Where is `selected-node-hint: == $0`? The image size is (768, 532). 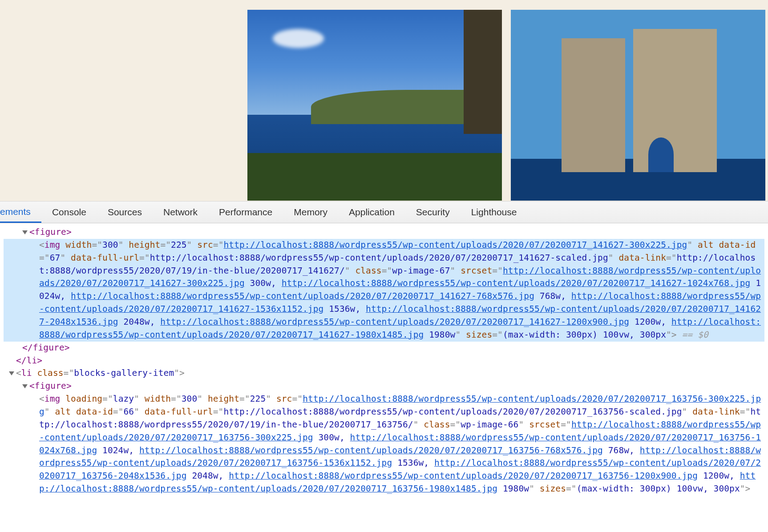 selected-node-hint: == $0 is located at coordinates (695, 335).